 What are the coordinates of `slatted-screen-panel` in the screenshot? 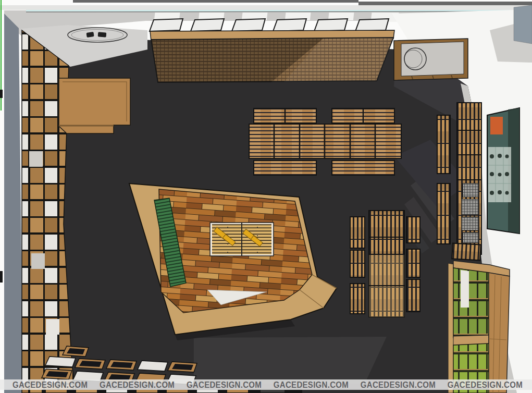 It's located at (272, 56).